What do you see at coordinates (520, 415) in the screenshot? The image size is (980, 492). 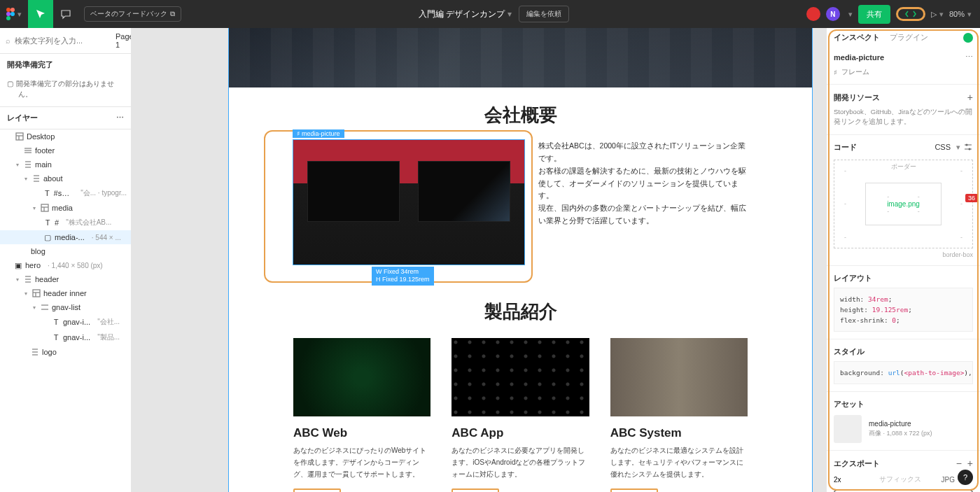 I see `product-card: ABC App あなたのビジネスに必要なアプリを開発します。iOSやAndroi…` at bounding box center [520, 415].